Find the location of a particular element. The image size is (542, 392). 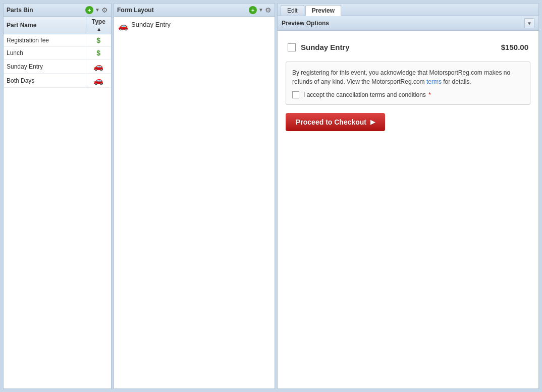

entry-checkbox is located at coordinates (292, 47).